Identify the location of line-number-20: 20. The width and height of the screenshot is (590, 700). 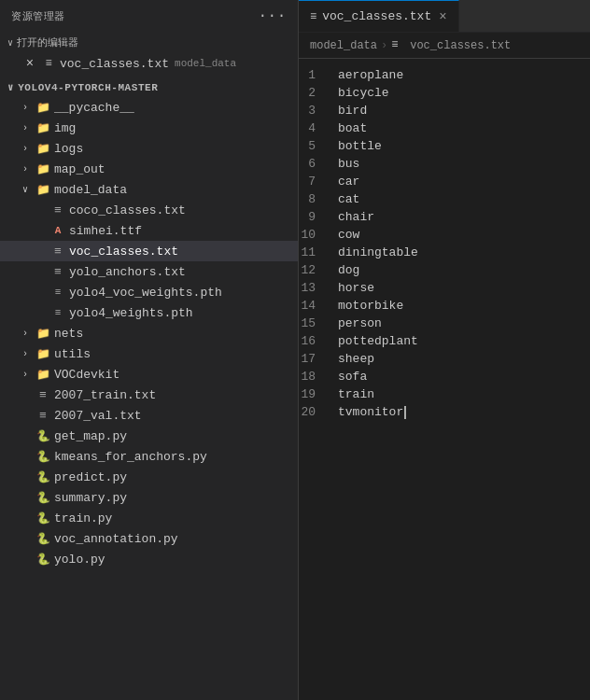
(311, 413).